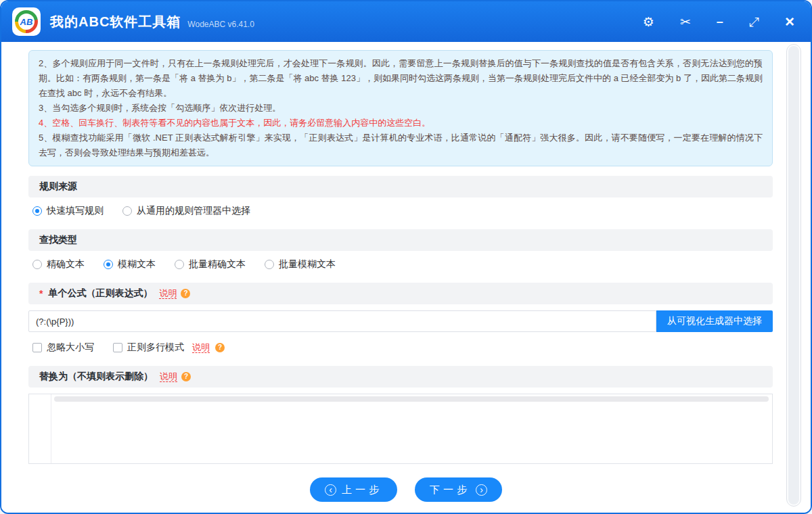 The width and height of the screenshot is (812, 514). Describe the element at coordinates (300, 264) in the screenshot. I see `radio-batch-fuzzy-text: 批量模糊文本` at that location.